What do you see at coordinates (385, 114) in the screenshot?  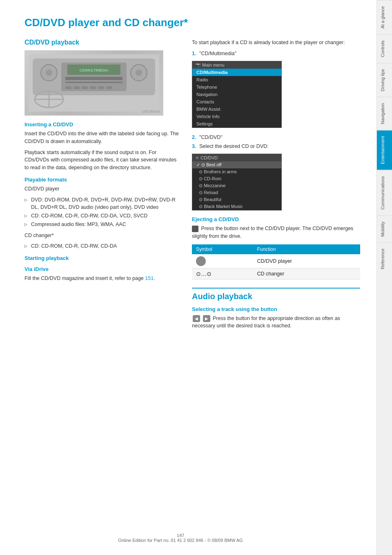 I see `sidebar-tab-navigation: Navigation` at bounding box center [385, 114].